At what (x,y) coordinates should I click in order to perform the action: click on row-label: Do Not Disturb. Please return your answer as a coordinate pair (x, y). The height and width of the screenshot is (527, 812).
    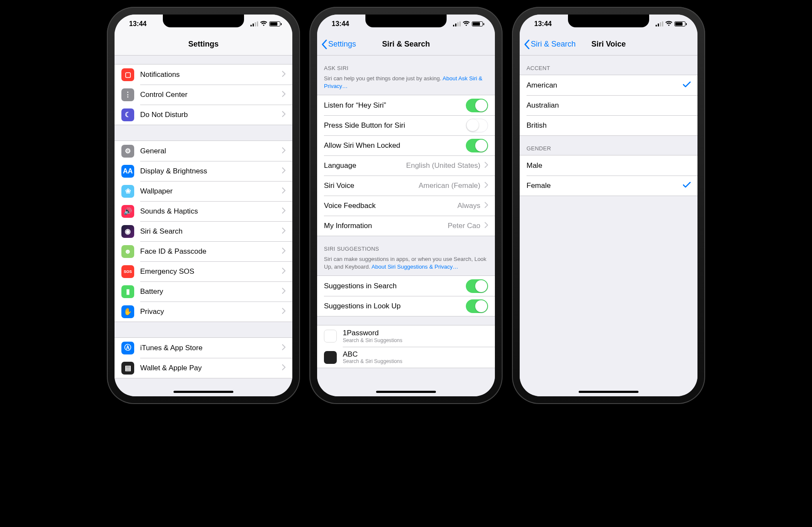
    Looking at the image, I should click on (164, 115).